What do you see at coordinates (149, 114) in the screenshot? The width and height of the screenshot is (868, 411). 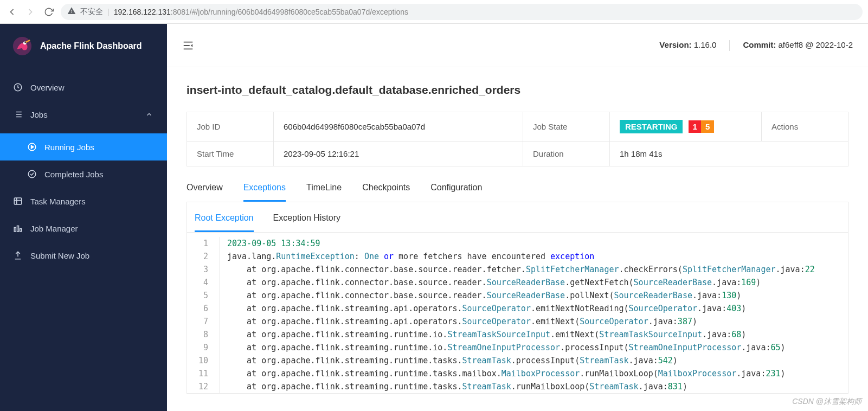 I see `chevron-up-icon` at bounding box center [149, 114].